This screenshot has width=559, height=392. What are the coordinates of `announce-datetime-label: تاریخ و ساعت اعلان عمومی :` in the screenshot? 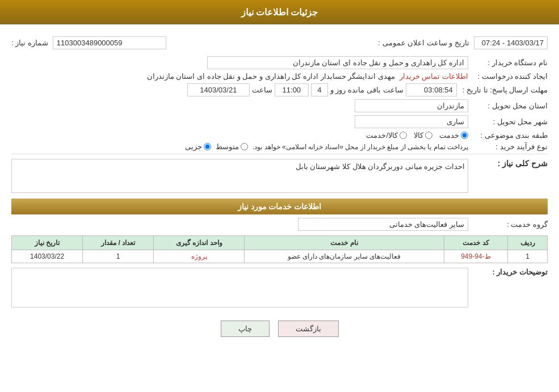 It's located at (423, 43).